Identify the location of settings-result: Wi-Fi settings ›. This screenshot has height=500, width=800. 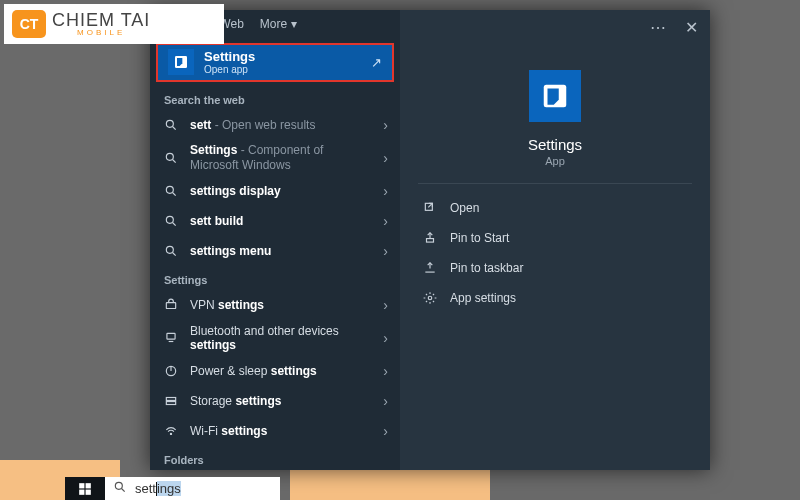
(275, 431).